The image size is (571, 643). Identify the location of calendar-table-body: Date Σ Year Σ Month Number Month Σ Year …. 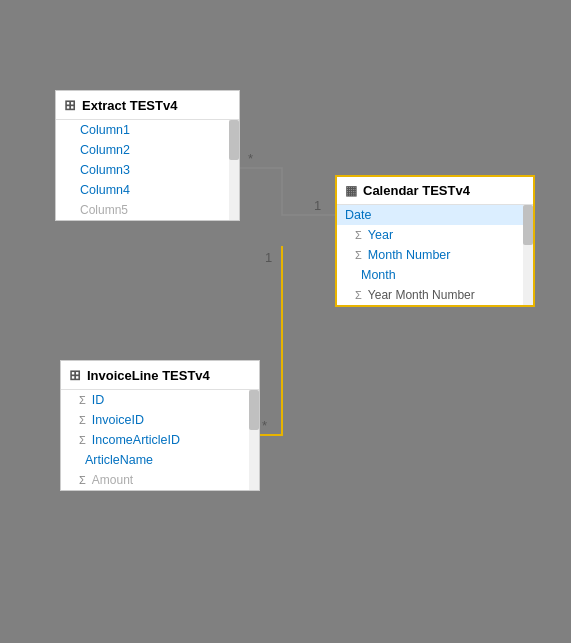
(435, 255).